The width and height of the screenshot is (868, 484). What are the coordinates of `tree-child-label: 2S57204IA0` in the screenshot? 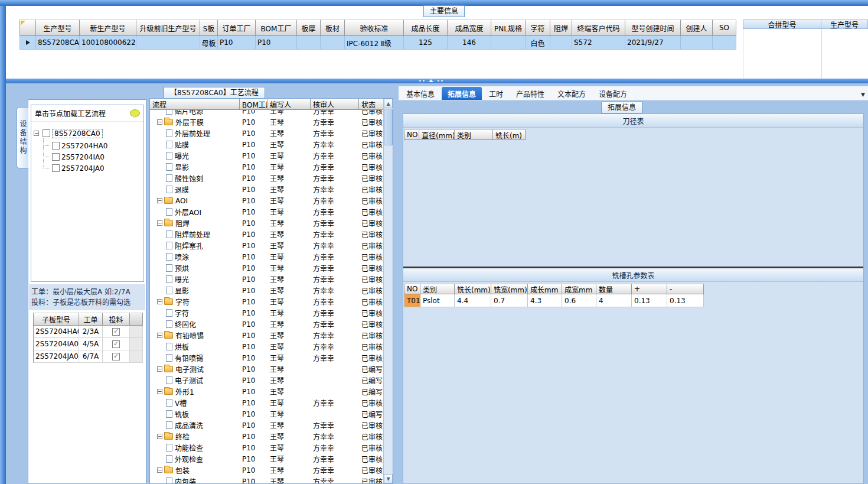 It's located at (83, 157).